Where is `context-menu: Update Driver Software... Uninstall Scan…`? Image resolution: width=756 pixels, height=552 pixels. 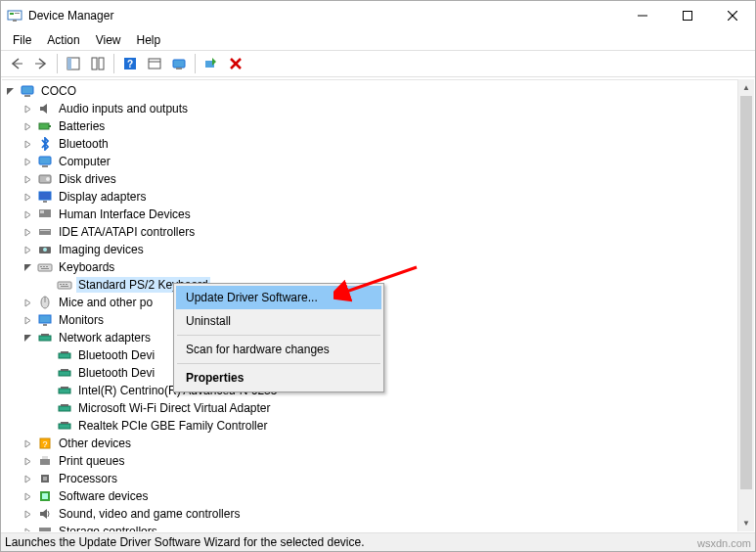 context-menu: Update Driver Software... Uninstall Scan… is located at coordinates (279, 338).